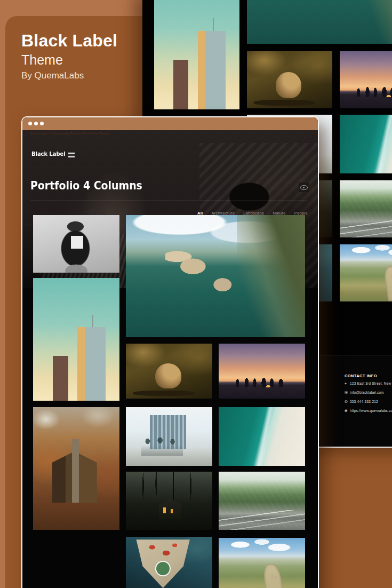  I want to click on contact-info-heading: CONTACT INFO, so click(368, 376).